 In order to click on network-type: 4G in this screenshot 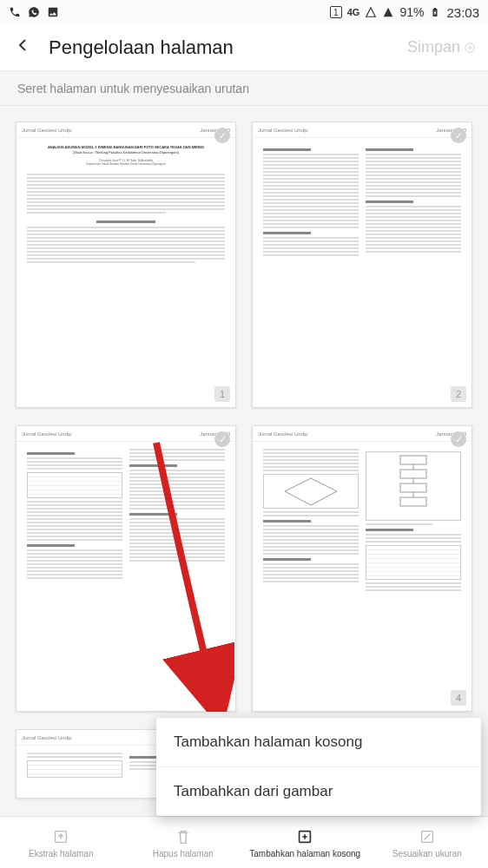, I will do `click(354, 12)`.